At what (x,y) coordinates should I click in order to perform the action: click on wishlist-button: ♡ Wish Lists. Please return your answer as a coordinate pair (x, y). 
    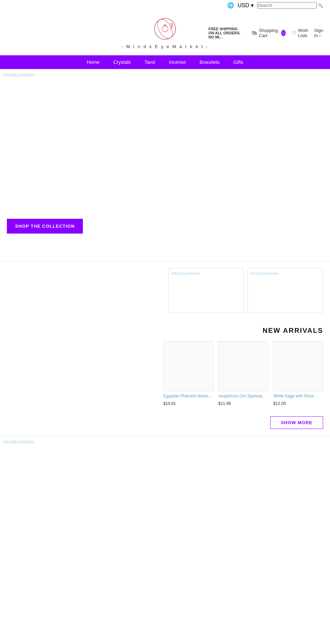
    Looking at the image, I should click on (300, 33).